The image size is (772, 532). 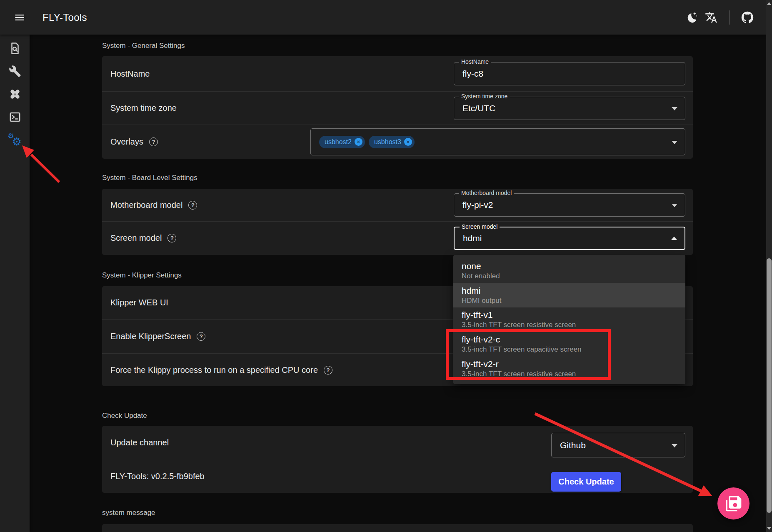 I want to click on hostname-label: HostName, so click(x=130, y=74).